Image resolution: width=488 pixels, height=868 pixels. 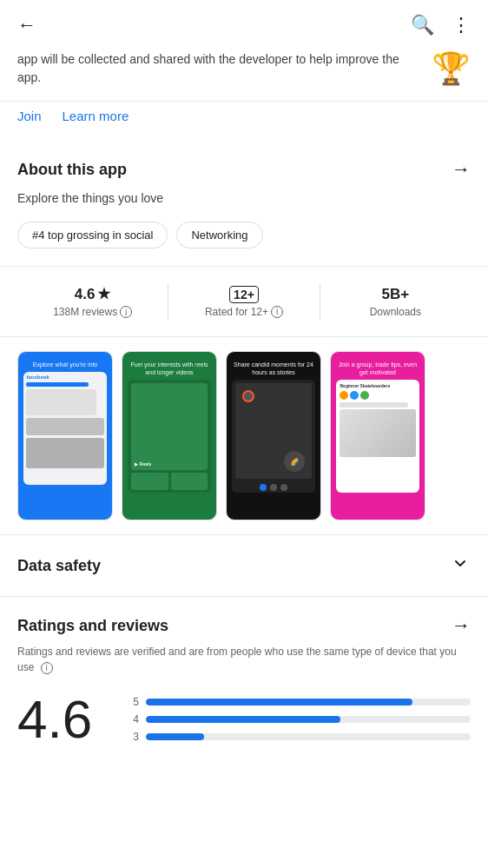 I want to click on ratings-body: 4.6 5 4 3, so click(x=244, y=719).